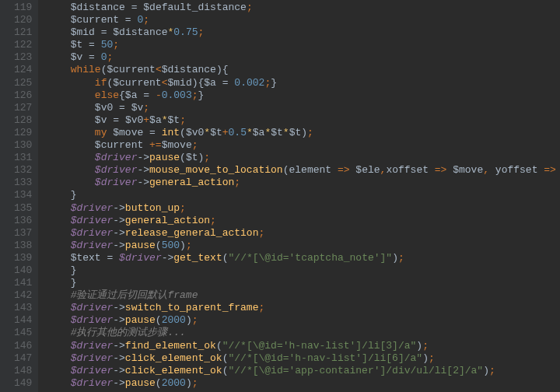 The width and height of the screenshot is (560, 392). Describe the element at coordinates (191, 182) in the screenshot. I see `token-fn: general_action` at that location.